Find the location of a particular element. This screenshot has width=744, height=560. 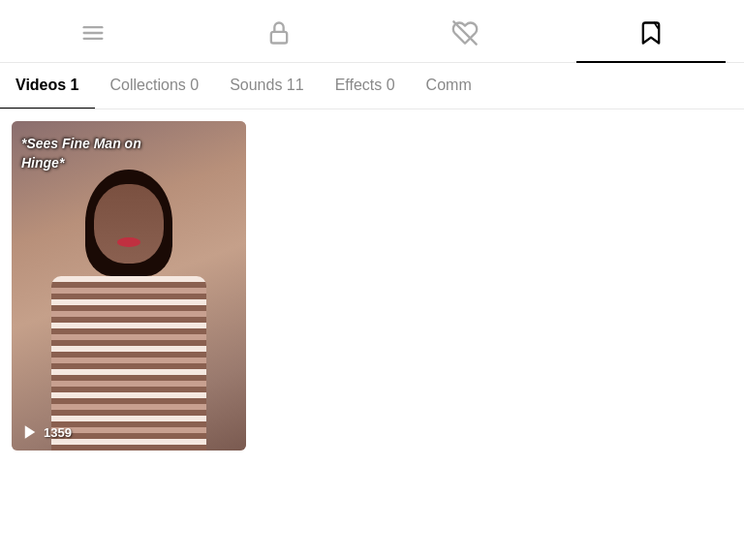

tab-sounds: Sounds 11 is located at coordinates (267, 86).